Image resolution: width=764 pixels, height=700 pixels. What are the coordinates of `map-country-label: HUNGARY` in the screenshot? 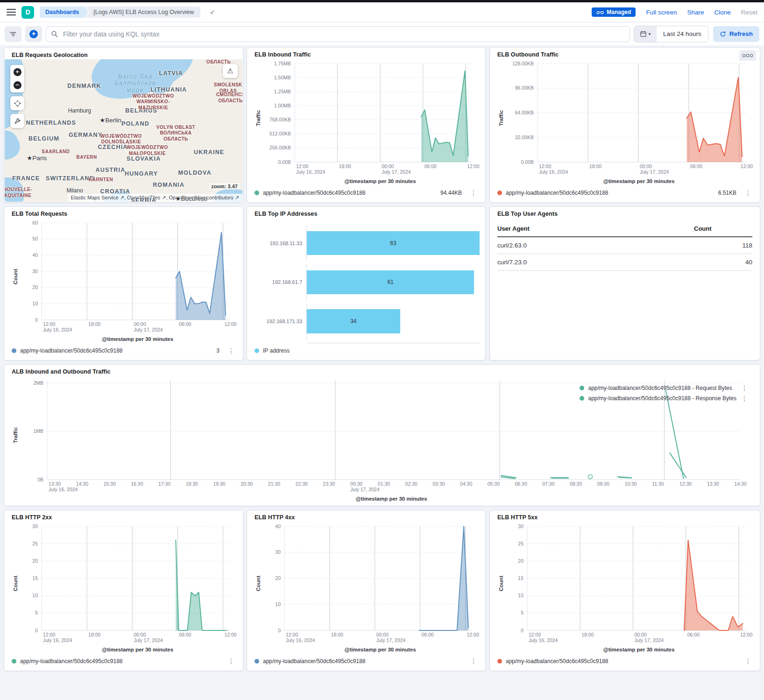 It's located at (141, 174).